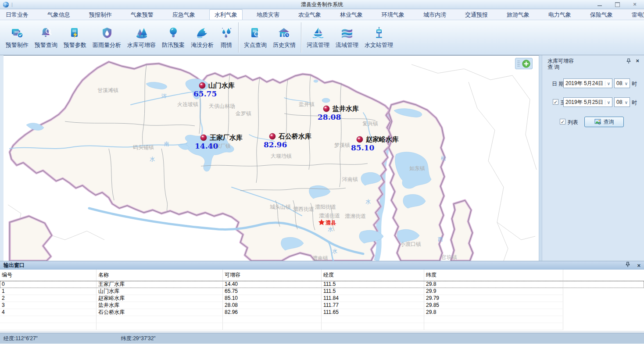 This screenshot has height=345, width=644. I want to click on alert-edit-icon, so click(17, 33).